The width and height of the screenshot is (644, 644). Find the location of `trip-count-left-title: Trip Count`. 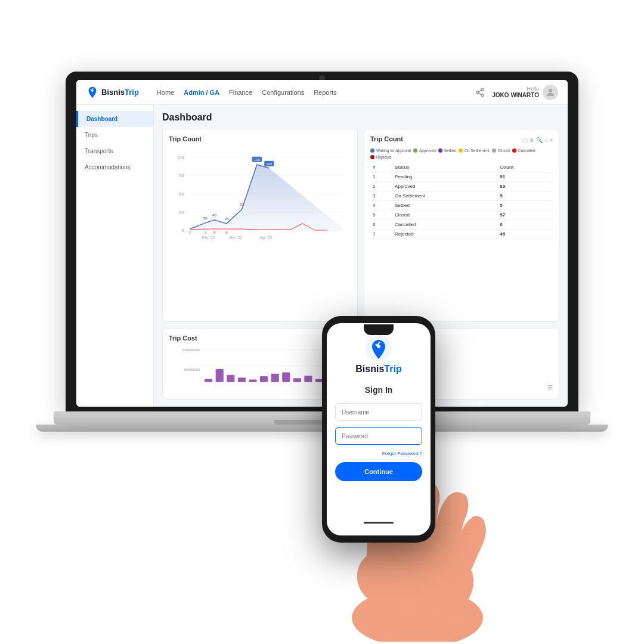

trip-count-left-title: Trip Count is located at coordinates (260, 139).